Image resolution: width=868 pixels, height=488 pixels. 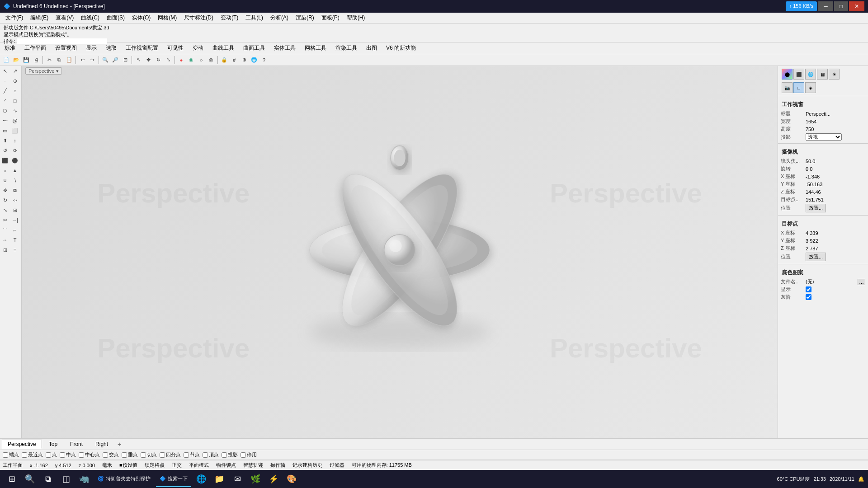 What do you see at coordinates (14, 18) in the screenshot?
I see `menu-file: 文件(F)` at bounding box center [14, 18].